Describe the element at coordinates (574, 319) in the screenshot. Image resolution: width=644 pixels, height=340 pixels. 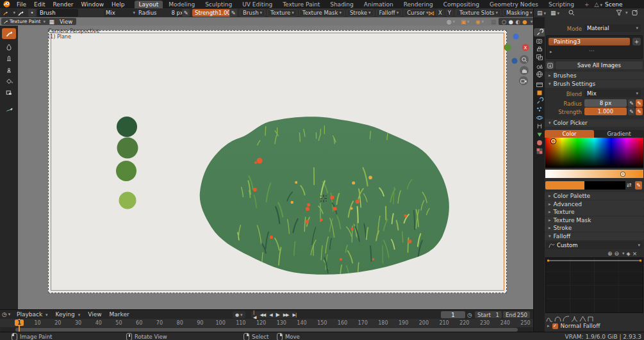
I see `preset-sharp-icon` at that location.